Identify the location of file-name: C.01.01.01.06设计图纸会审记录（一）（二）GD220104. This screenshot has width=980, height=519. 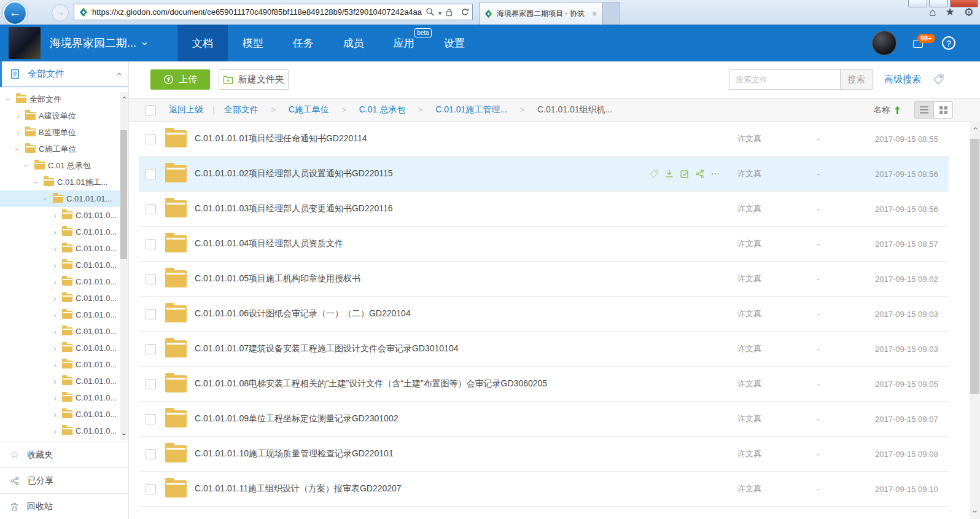
(421, 314).